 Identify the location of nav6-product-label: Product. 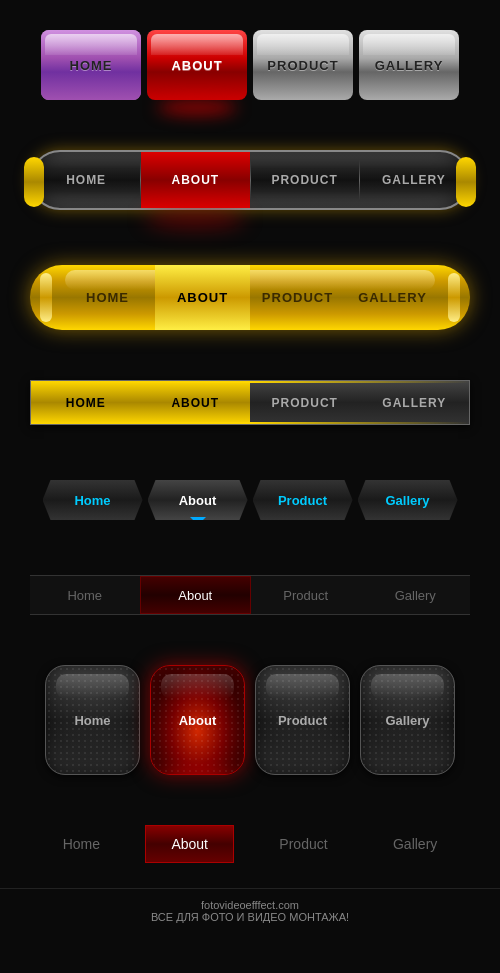
(306, 596).